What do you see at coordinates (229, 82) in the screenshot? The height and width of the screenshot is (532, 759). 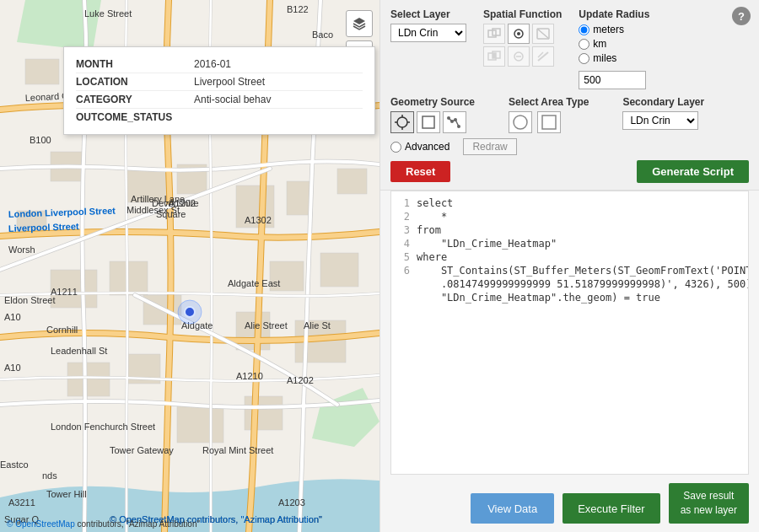 I see `popup-val-location: Liverpool Street` at bounding box center [229, 82].